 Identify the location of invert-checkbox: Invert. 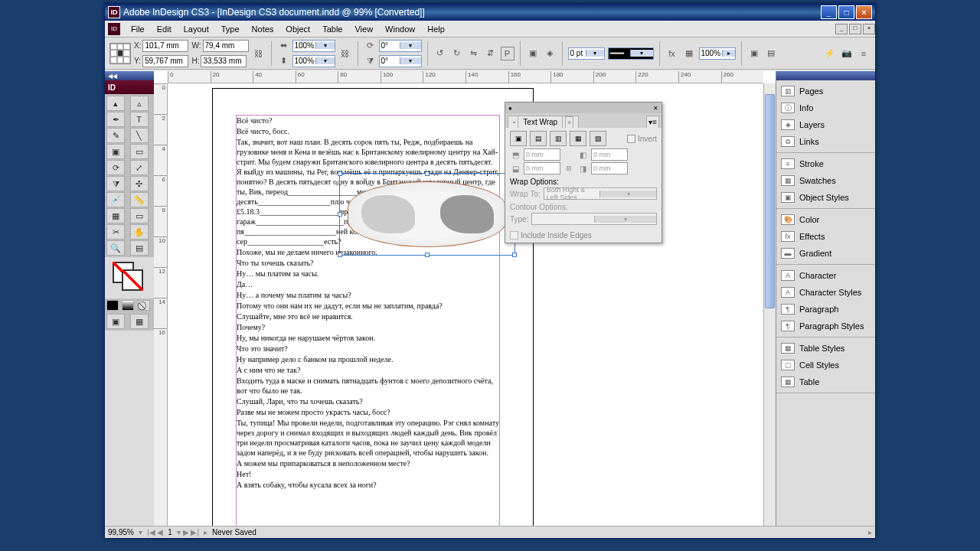
(642, 139).